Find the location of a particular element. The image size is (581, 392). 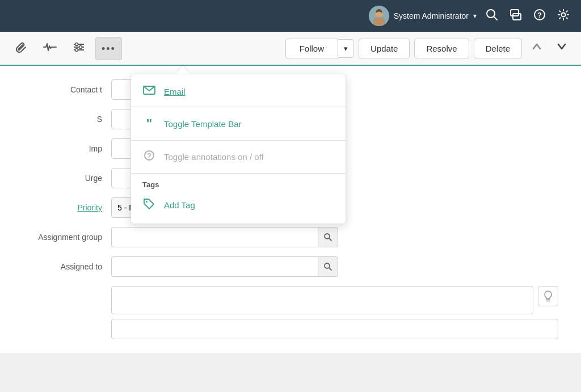

assigned-to-label: Assigned to is located at coordinates (62, 267).